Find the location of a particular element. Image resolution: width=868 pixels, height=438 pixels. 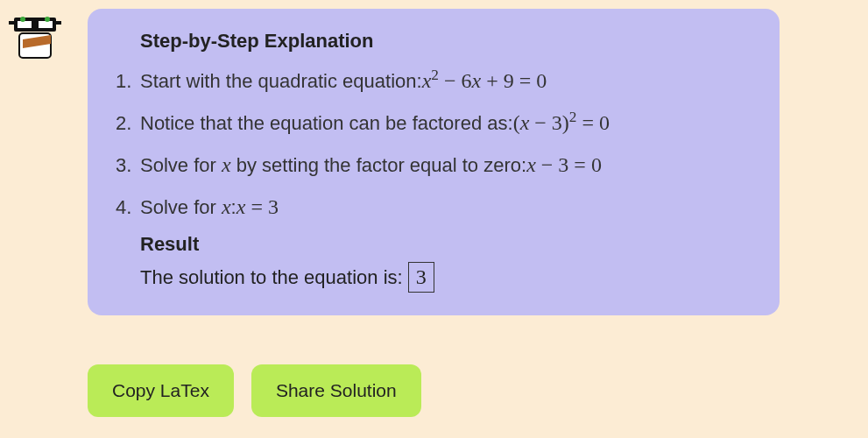

action-bar: Copy LaTex Share Solution is located at coordinates (254, 391).